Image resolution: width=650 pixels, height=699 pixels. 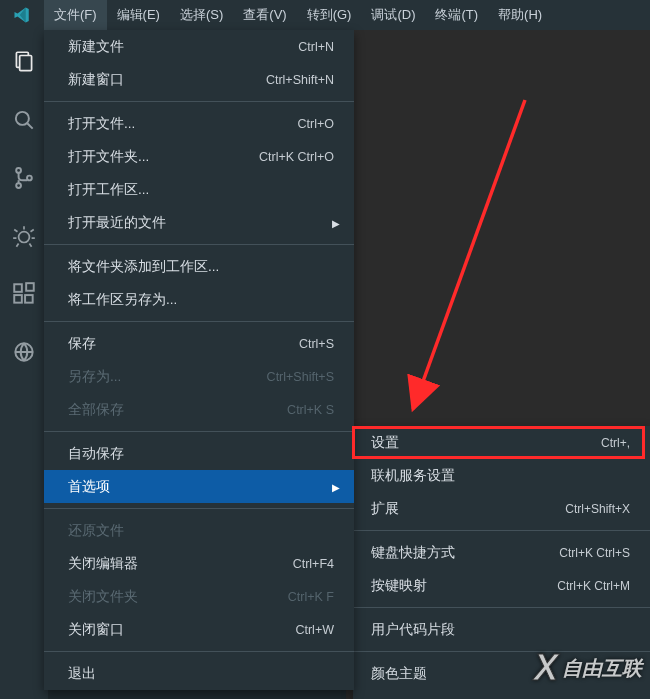 I want to click on remote-icon, so click(x=24, y=352).